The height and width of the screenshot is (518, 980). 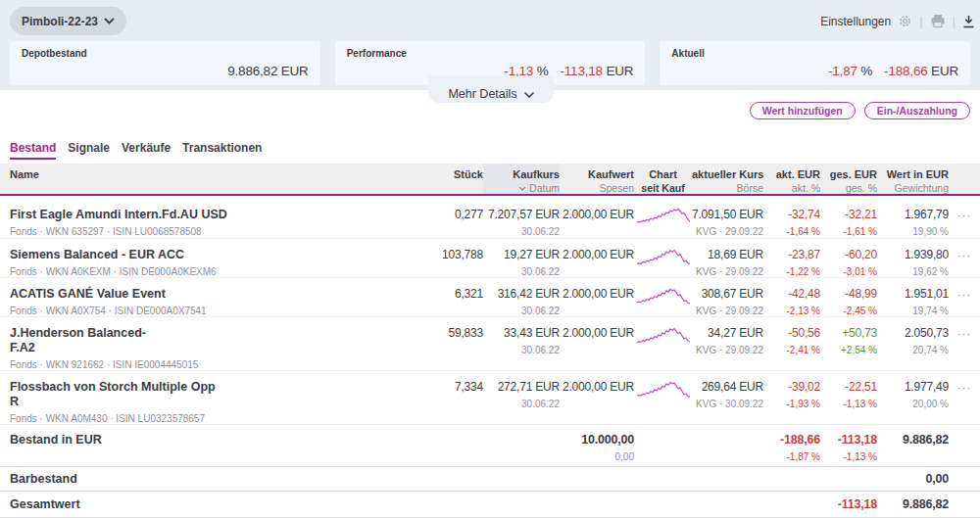 I want to click on col-chart: Chartseit Kauf, so click(x=662, y=179).